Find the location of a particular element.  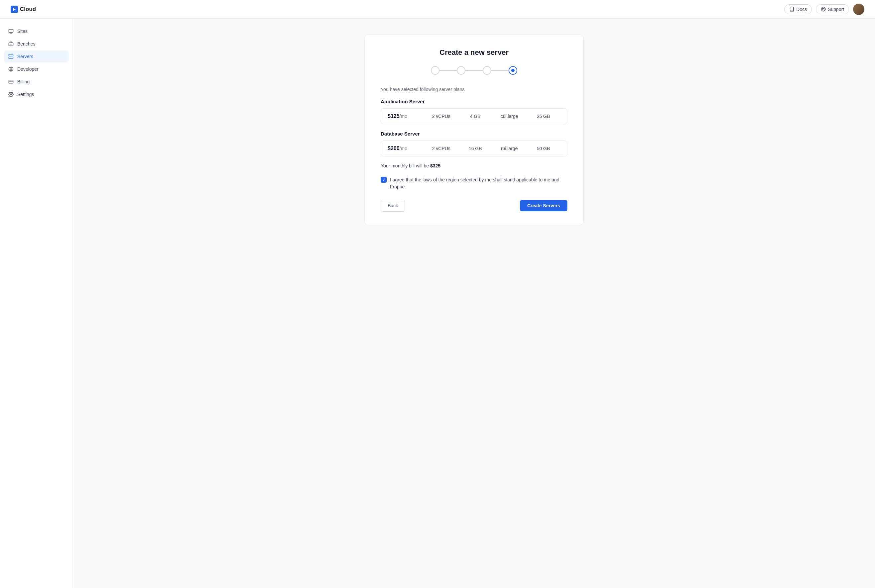

agreement-row: I agree that the laws of the region sele… is located at coordinates (474, 183).